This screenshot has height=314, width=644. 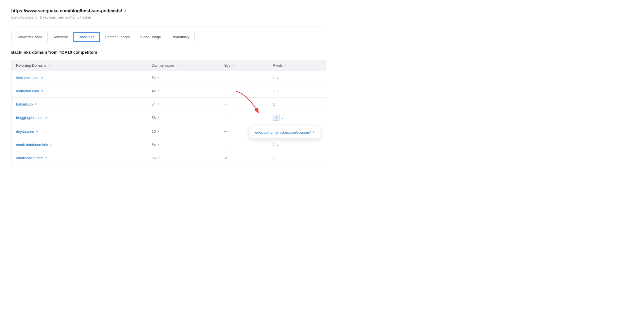 I want to click on domain-link: bloggingtips.com, so click(x=30, y=118).